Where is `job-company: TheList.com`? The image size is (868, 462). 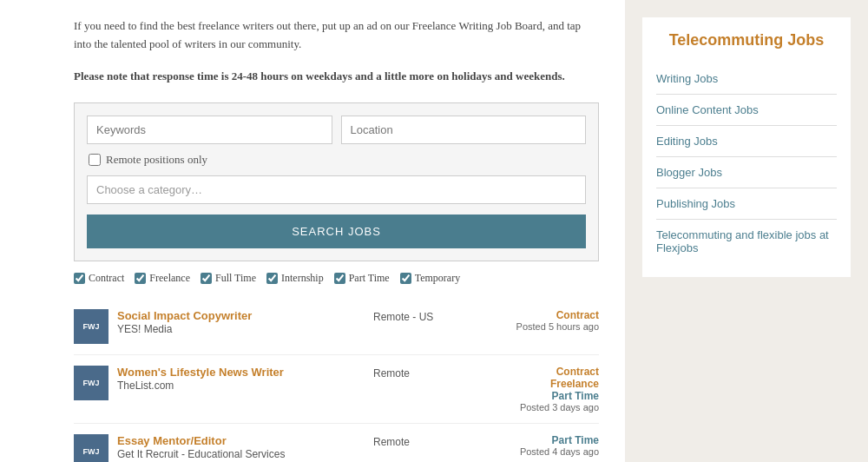
job-company: TheList.com is located at coordinates (241, 386).